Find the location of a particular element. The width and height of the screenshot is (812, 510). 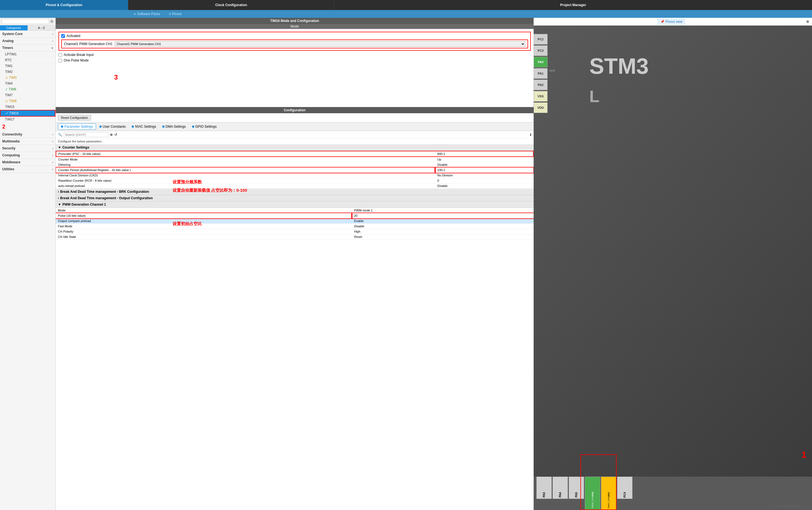

sidebar-item-system-core: System Core › is located at coordinates (28, 34).